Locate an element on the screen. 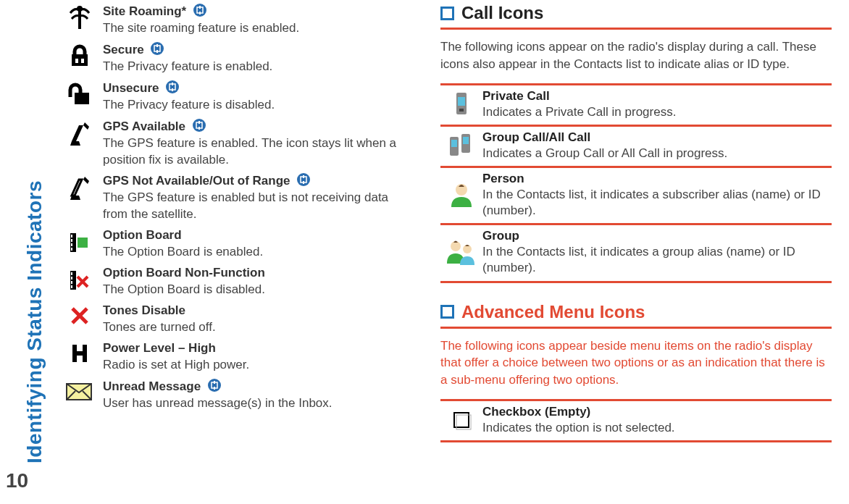 This screenshot has width=849, height=504. item-desc: The Option Board is enabled. is located at coordinates (183, 252).